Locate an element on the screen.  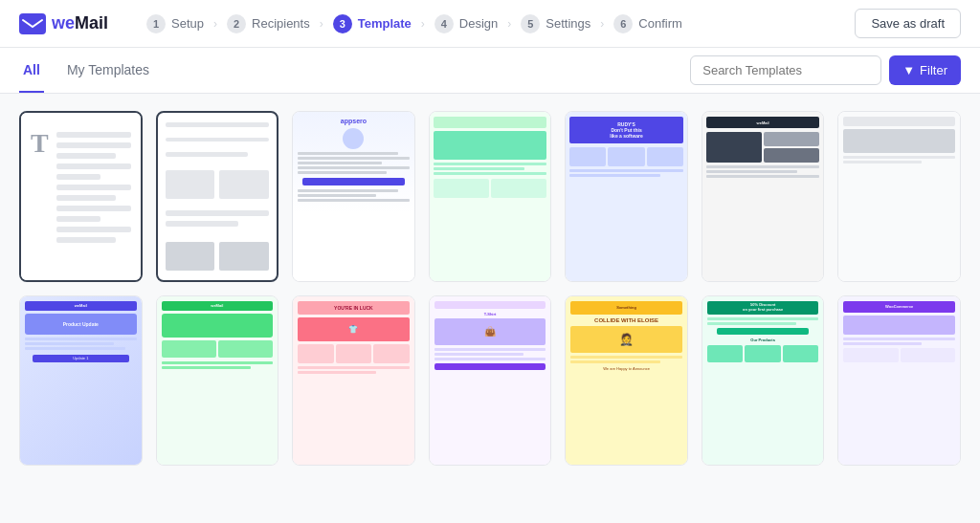
step-label-template: Template is located at coordinates (385, 23).